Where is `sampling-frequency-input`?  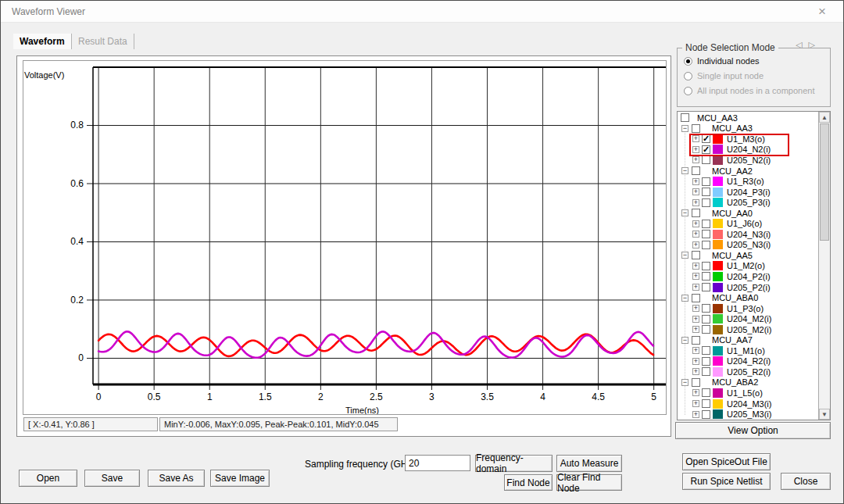
sampling-frequency-input is located at coordinates (438, 463).